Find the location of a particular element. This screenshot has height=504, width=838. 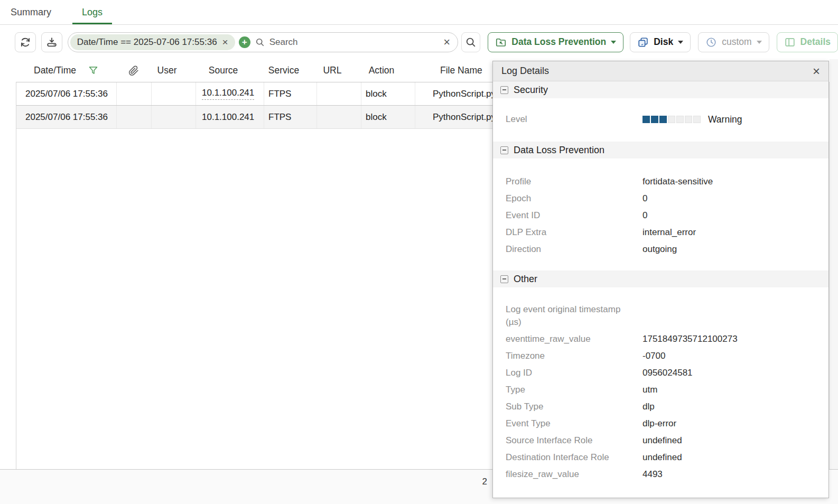

toolbar: Date/Time == 2025-07-06 17:55:36 × + × is located at coordinates (419, 42).